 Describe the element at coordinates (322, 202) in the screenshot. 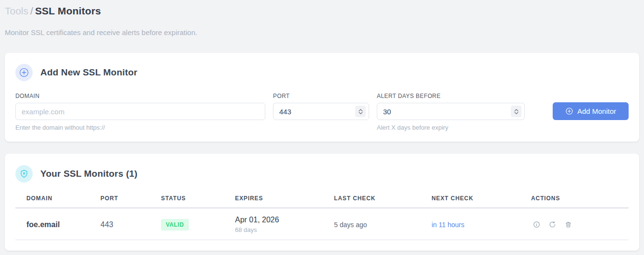

I see `table-header-row: DOMAIN PORT STATUS EXPIRES LAST CHECK NE…` at that location.